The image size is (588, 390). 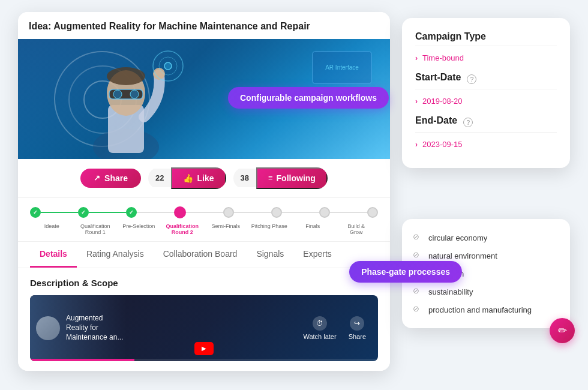 What do you see at coordinates (182, 229) in the screenshot?
I see `stage-label-qual2: QualificationRound 2` at bounding box center [182, 229].